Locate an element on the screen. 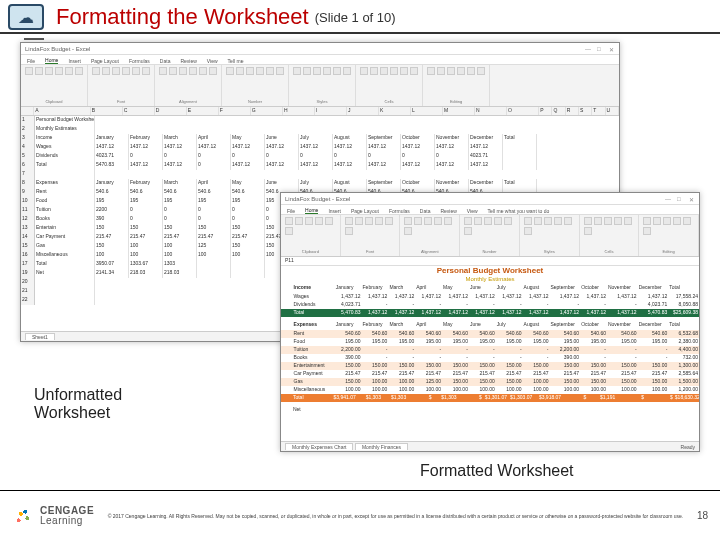 This screenshot has width=720, height=540. cell: 218.03 is located at coordinates (180, 274).